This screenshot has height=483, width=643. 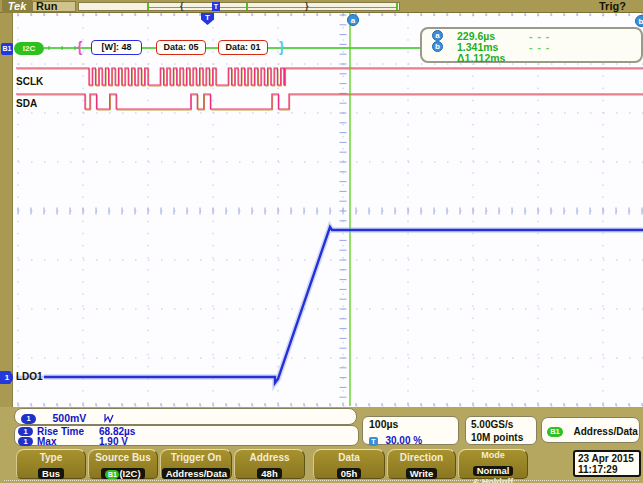 I want to click on meas1-value: 68.82µs, so click(x=117, y=432).